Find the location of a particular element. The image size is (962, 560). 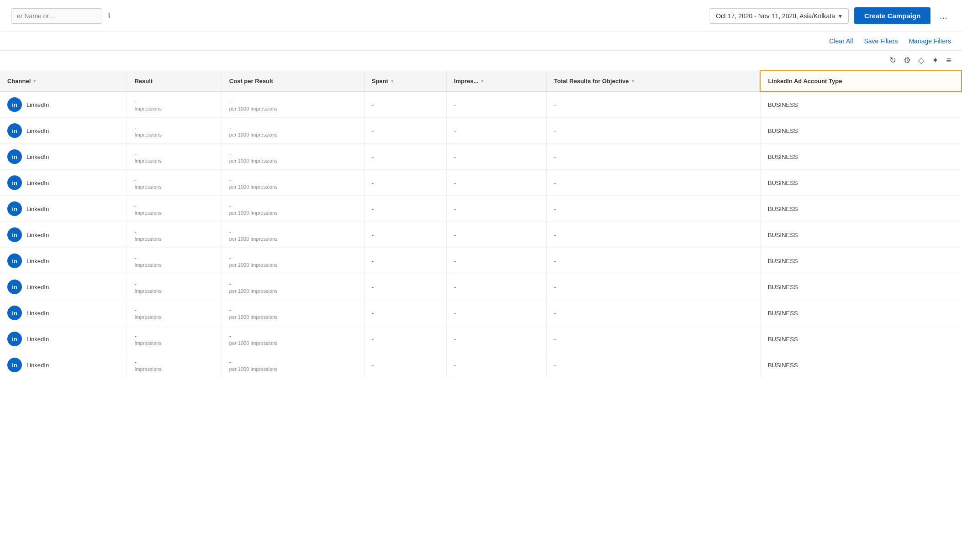

wand-icon: ✦ is located at coordinates (936, 60).